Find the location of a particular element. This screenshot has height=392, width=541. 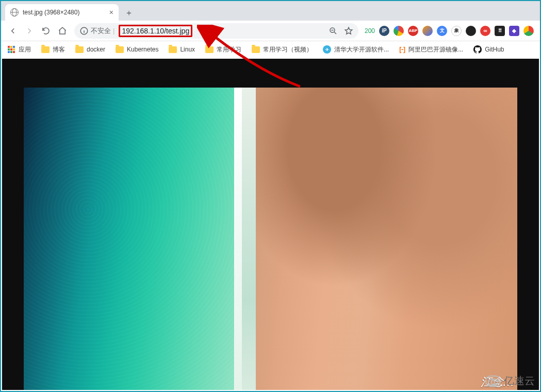

tab-title: test.jpg (3968×2480) is located at coordinates (51, 12).